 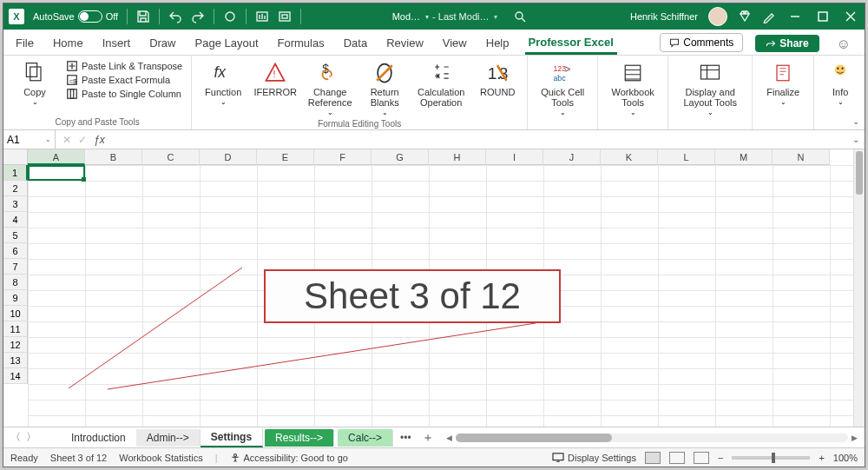 What do you see at coordinates (687, 157) in the screenshot?
I see `col-header: L` at bounding box center [687, 157].